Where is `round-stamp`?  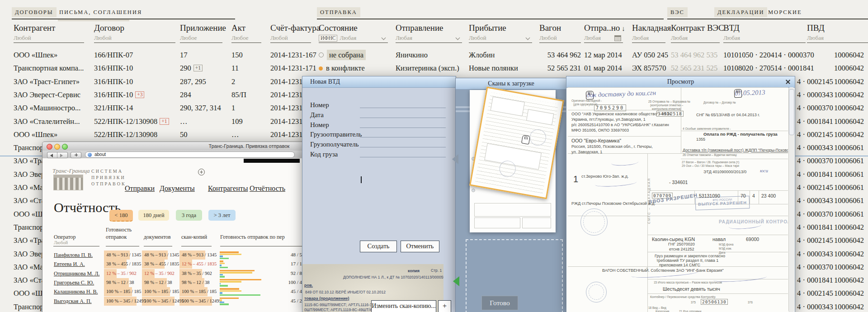
round-stamp is located at coordinates (594, 222).